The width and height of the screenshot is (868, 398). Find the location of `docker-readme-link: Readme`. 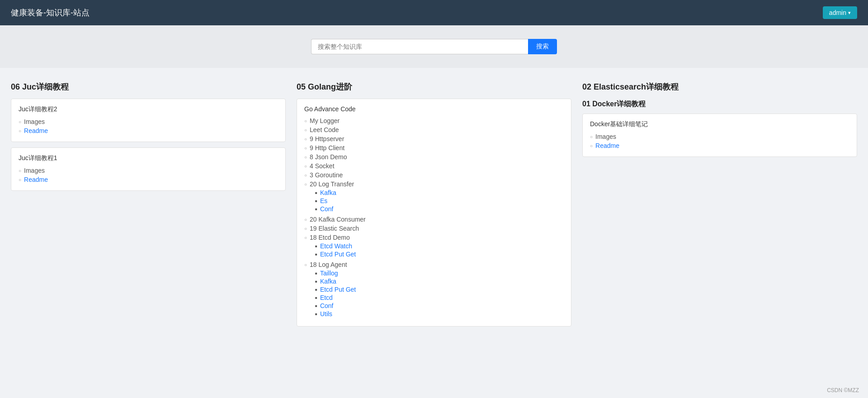

docker-readme-link: Readme is located at coordinates (608, 146).